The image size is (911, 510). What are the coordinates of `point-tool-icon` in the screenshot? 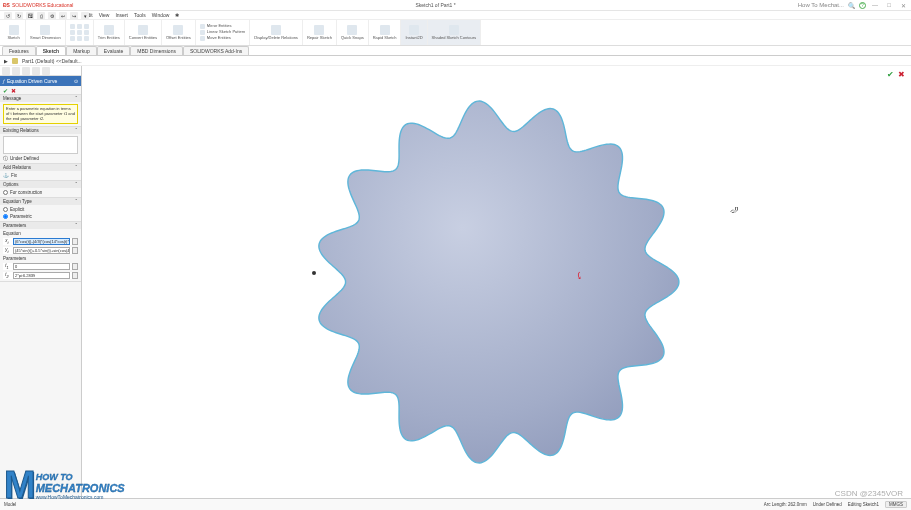 It's located at (86, 38).